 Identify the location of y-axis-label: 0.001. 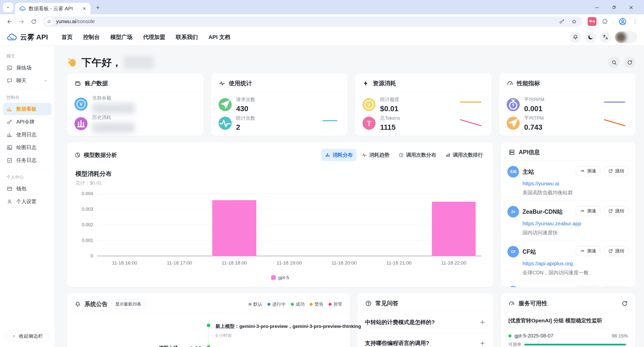
(88, 240).